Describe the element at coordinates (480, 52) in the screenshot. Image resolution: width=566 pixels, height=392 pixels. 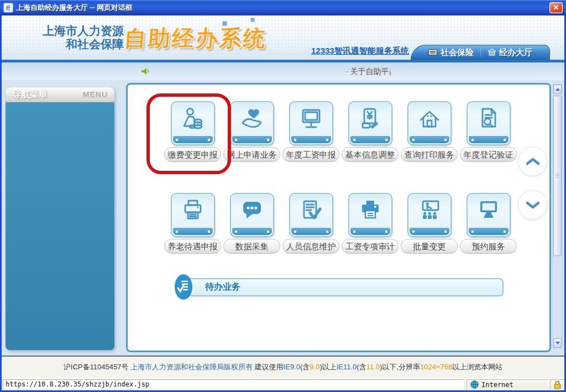
I see `top-tabs: 社会保险经办大厅` at that location.